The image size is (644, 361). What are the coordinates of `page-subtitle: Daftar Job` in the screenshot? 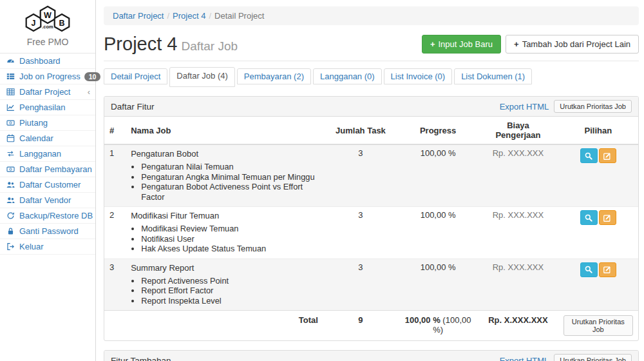 It's located at (209, 46).